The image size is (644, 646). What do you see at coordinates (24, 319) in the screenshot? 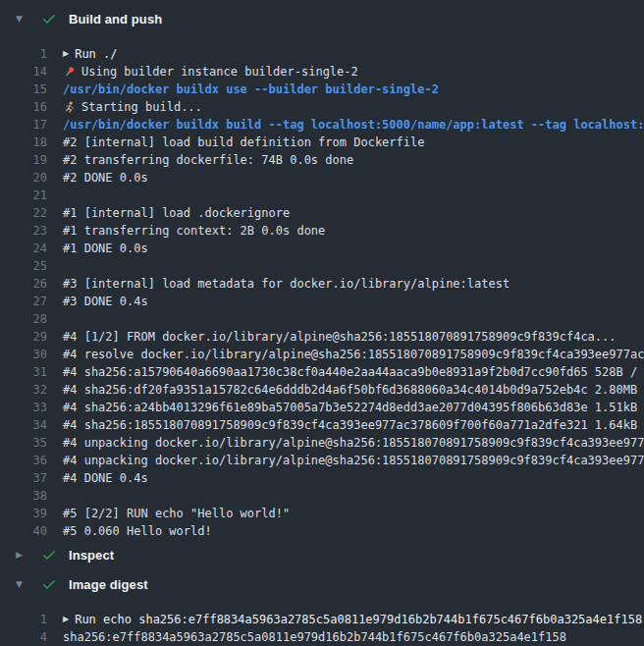
I see `line-number: 28` at bounding box center [24, 319].